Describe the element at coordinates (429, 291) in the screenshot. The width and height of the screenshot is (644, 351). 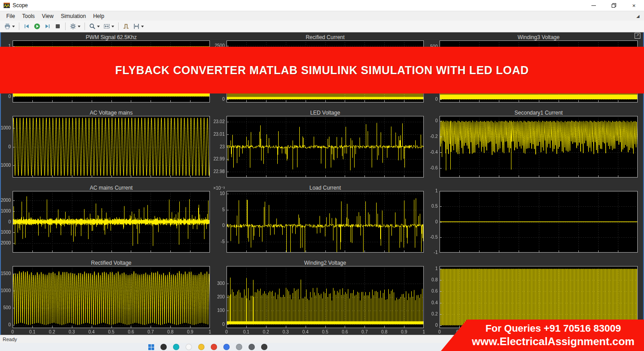
I see `y-tick-label: 0.6` at that location.